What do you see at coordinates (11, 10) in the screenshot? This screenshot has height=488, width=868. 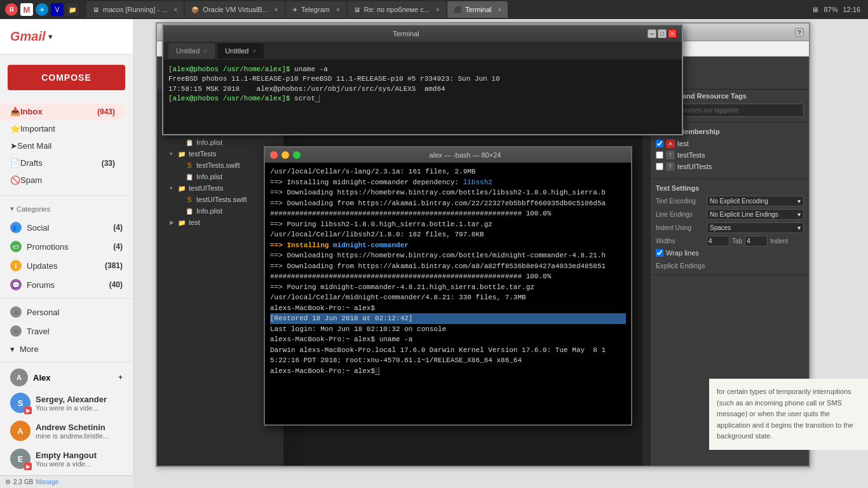 I see `yandex-icon: Я` at bounding box center [11, 10].